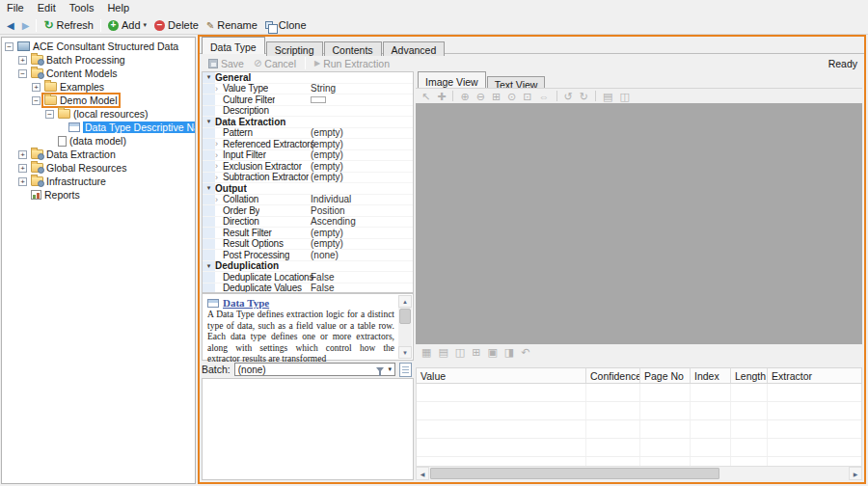 This screenshot has height=486, width=868. Describe the element at coordinates (415, 48) in the screenshot. I see `tab-advanced: Advanced` at that location.